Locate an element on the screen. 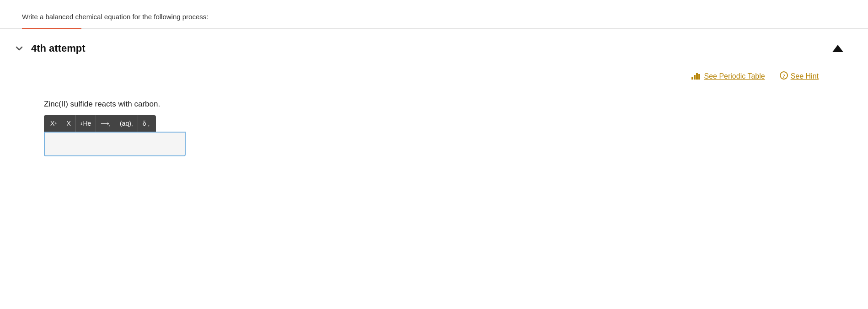  answer-input is located at coordinates (115, 144).